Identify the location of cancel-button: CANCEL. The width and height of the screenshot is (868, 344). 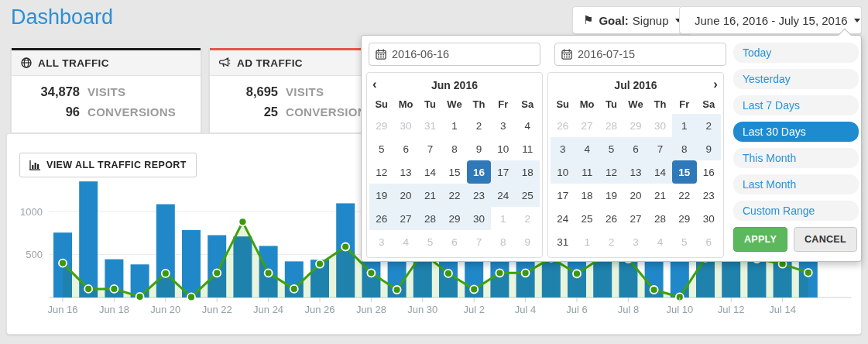
(825, 239).